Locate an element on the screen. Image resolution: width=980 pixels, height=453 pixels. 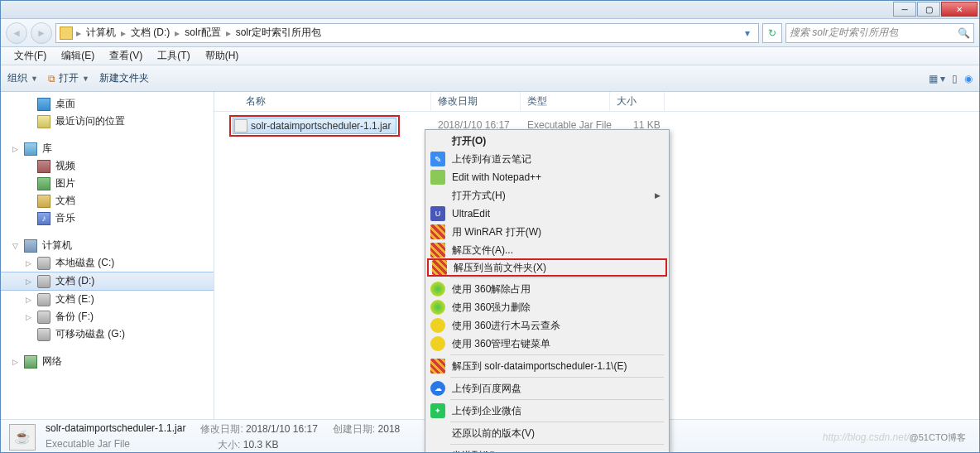
forward-button: ► is located at coordinates (41, 33).